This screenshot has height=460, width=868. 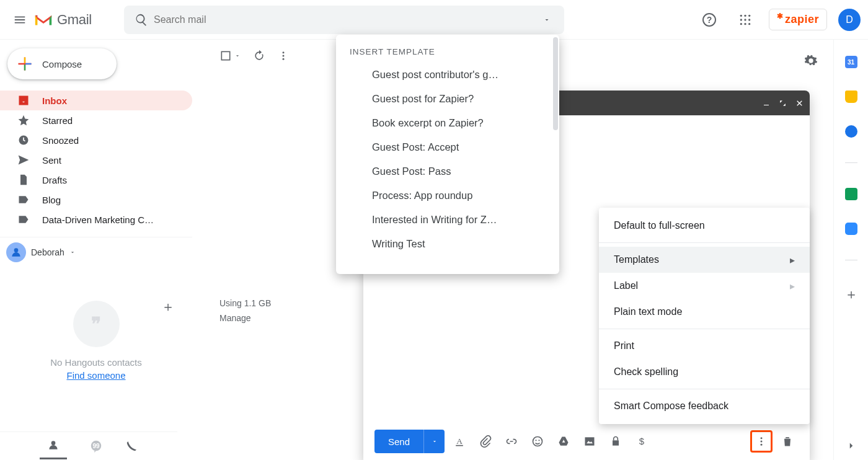 I want to click on keep-addon-icon, so click(x=851, y=97).